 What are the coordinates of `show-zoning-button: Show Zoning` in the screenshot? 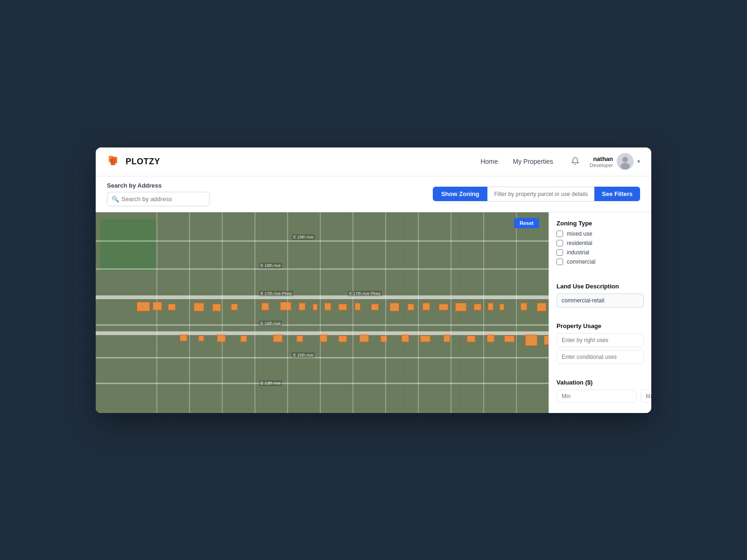 It's located at (460, 194).